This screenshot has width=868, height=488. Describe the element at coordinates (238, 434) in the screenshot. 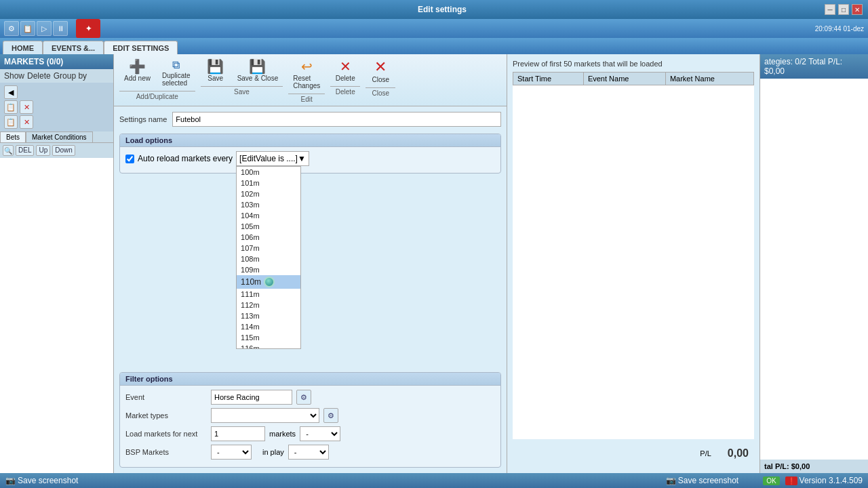

I see `load-markets-input` at that location.